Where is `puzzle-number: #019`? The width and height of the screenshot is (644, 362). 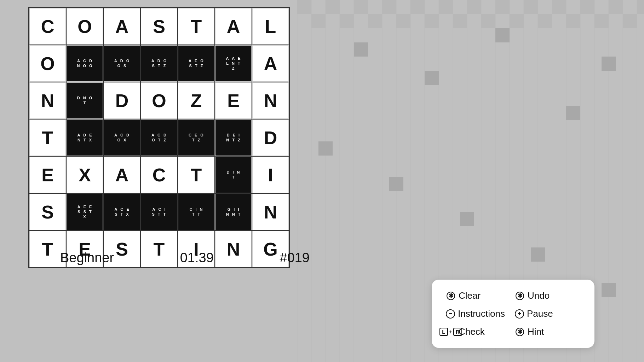 puzzle-number: #019 is located at coordinates (294, 258).